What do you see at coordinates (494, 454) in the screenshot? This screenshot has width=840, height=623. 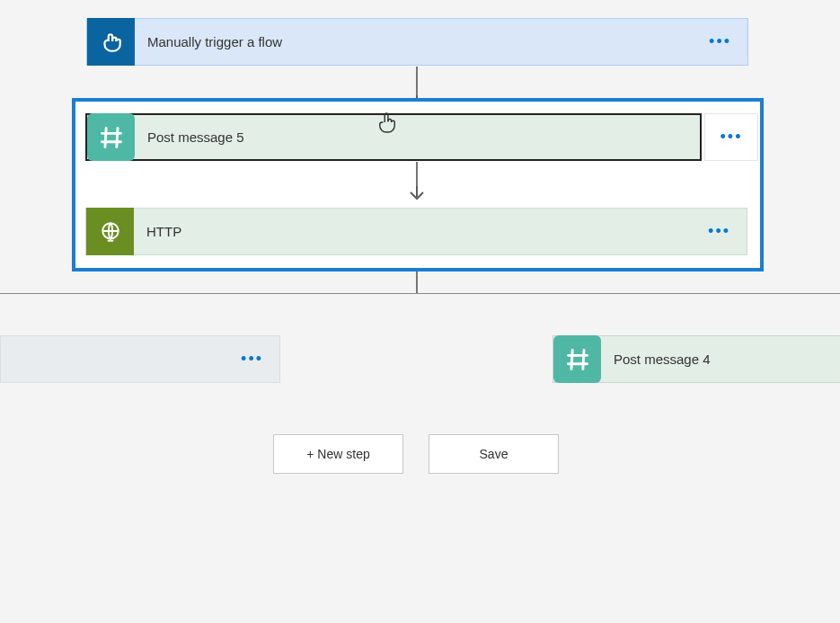 I see `save-button: Save` at bounding box center [494, 454].